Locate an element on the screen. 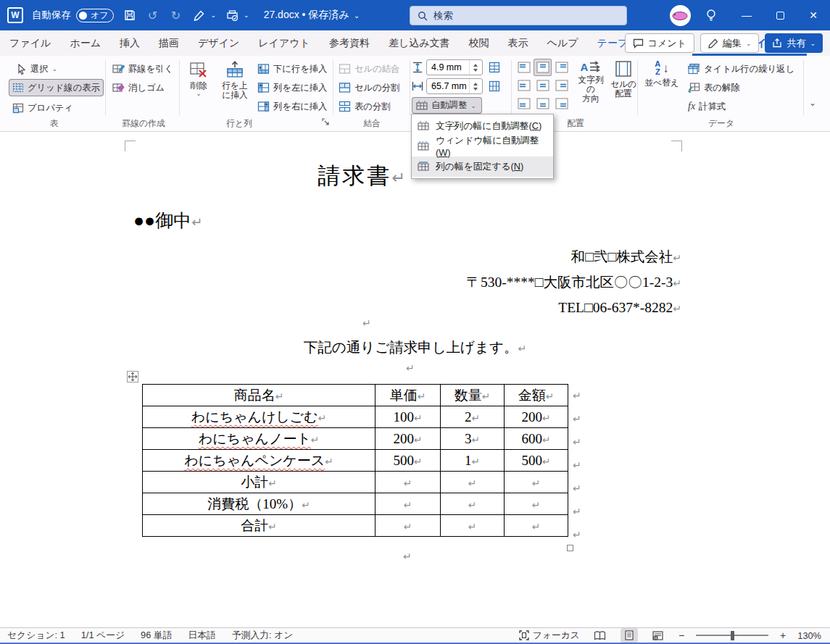  table-cell: わにちゃんペンケース↵ is located at coordinates (260, 461).